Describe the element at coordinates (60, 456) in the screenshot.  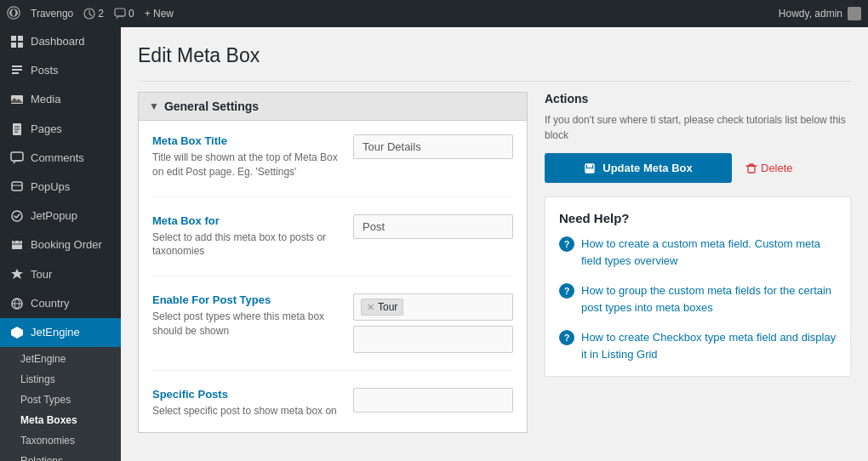
I see `sidebar-sub-item-relations: Relations` at that location.